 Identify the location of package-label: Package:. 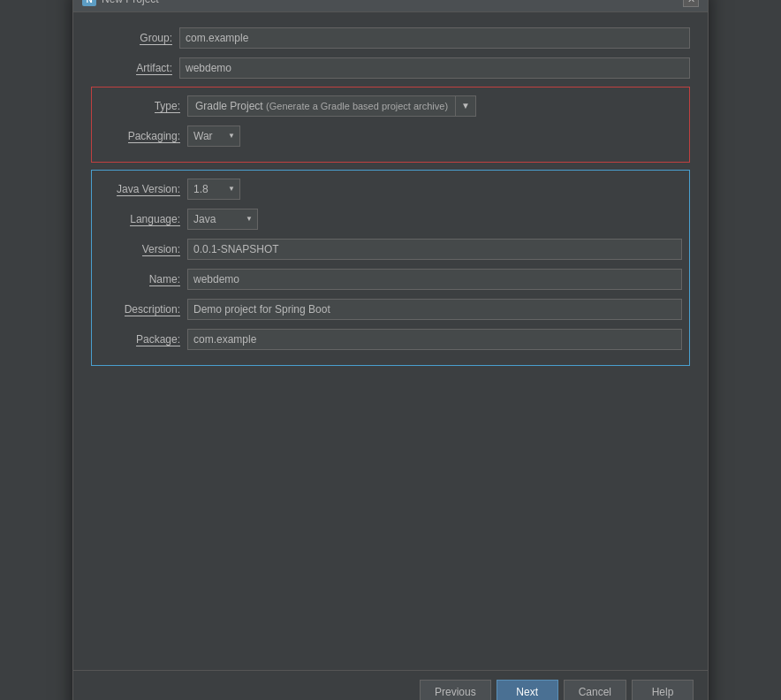
(143, 339).